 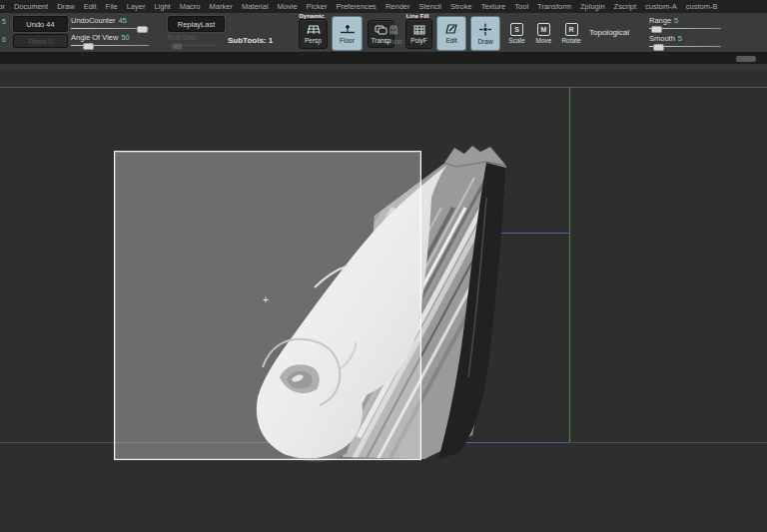 I want to click on undo-counter-handle, so click(x=142, y=30).